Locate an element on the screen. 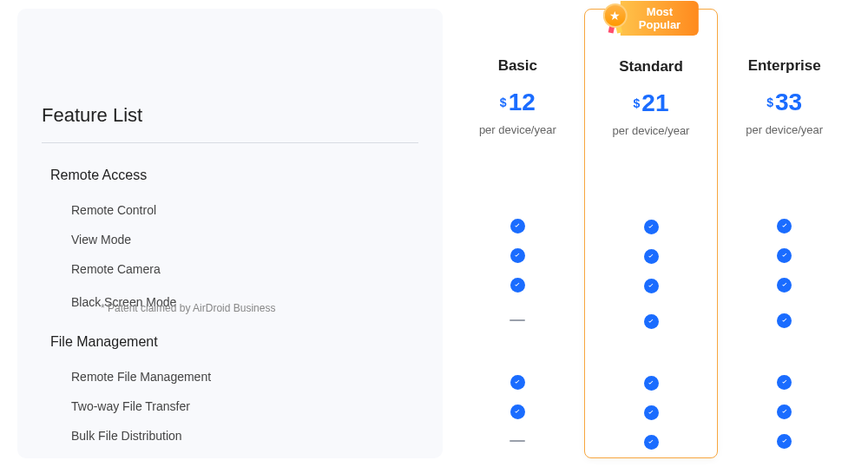 The height and width of the screenshot is (467, 868). medal-icon: ★ is located at coordinates (615, 18).